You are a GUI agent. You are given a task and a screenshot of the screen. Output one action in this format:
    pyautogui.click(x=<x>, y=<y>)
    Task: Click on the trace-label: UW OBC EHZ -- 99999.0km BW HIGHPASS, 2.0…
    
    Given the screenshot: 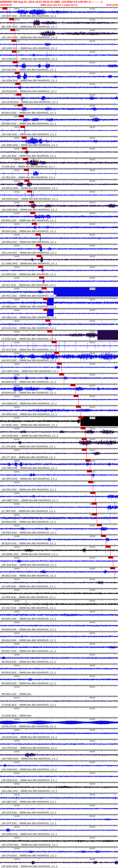 What is the action you would take?
    pyautogui.click(x=29, y=802)
    